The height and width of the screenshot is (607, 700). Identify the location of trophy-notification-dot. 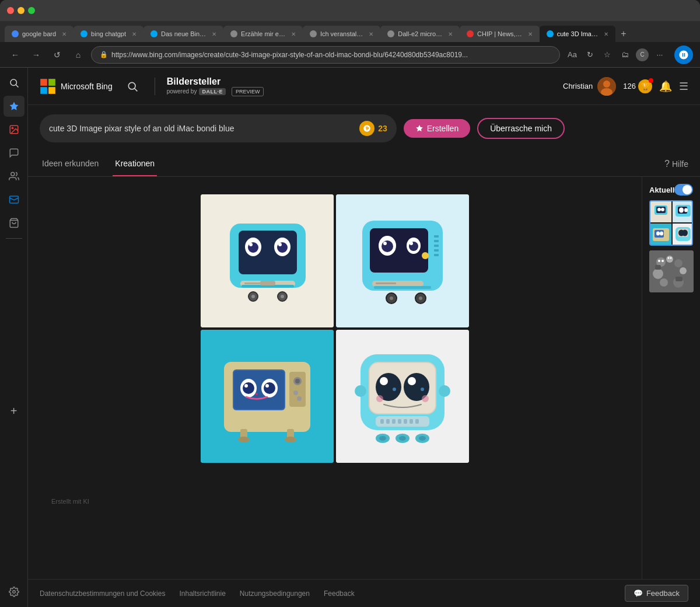
(651, 81).